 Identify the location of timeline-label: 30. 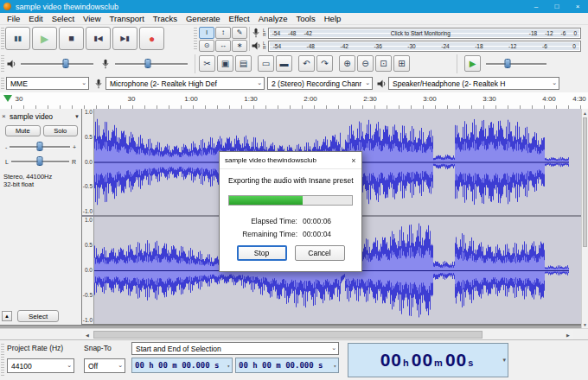
(19, 98).